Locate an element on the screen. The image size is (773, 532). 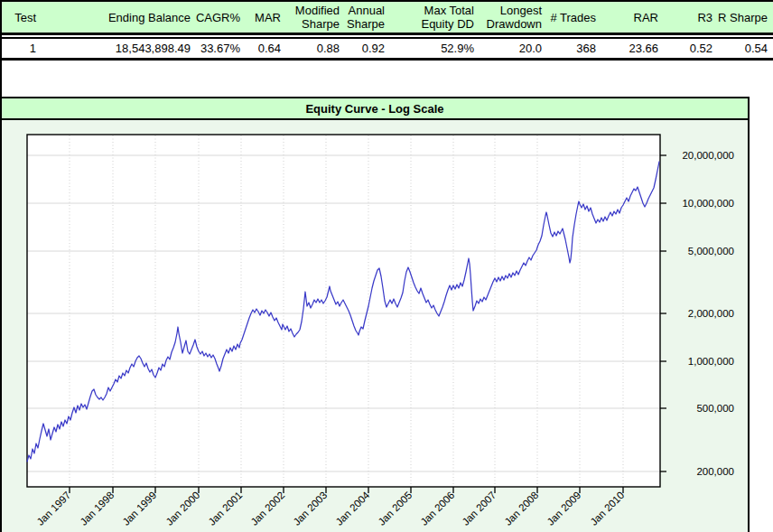
header-cell-trades: # Trades is located at coordinates (574, 17).